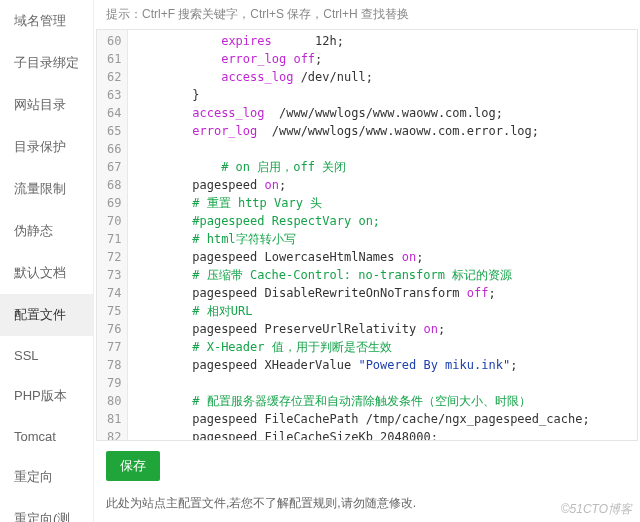  What do you see at coordinates (382, 41) in the screenshot?
I see `code-line: expires 12h;` at bounding box center [382, 41].